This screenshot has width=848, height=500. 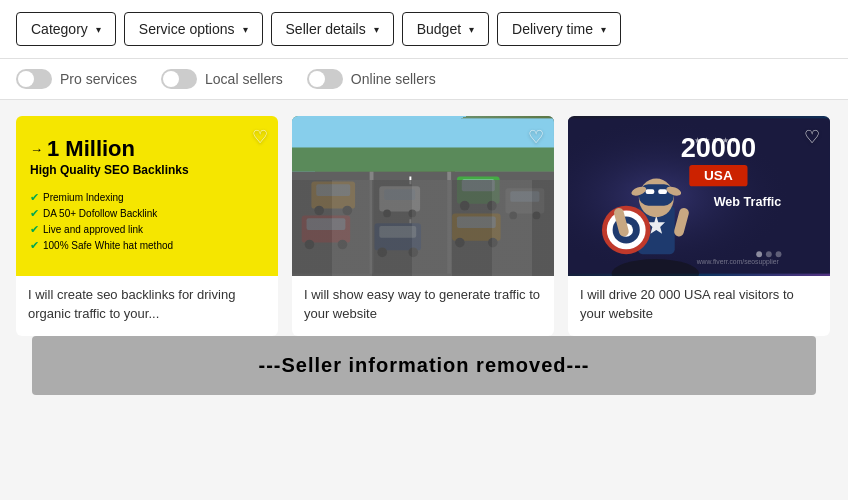 I want to click on card-seo-body: I will create seo backlinks for driving …, so click(x=147, y=306).